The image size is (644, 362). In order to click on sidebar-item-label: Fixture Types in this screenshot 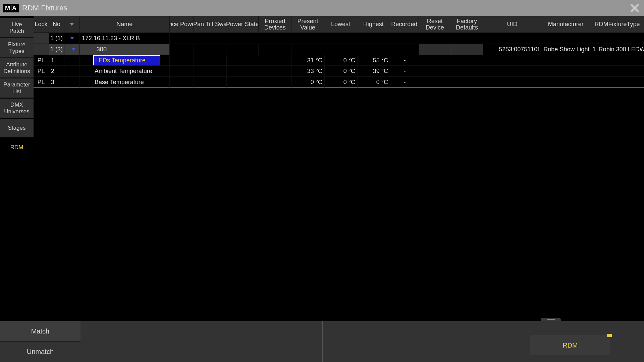, I will do `click(17, 48)`.